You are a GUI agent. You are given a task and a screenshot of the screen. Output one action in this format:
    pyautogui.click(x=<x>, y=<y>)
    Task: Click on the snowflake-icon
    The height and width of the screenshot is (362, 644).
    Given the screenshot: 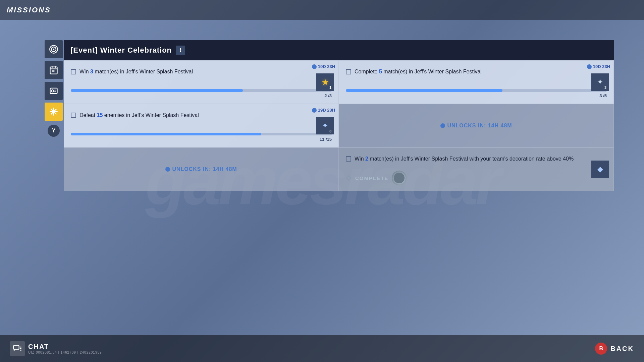 What is the action you would take?
    pyautogui.click(x=54, y=112)
    